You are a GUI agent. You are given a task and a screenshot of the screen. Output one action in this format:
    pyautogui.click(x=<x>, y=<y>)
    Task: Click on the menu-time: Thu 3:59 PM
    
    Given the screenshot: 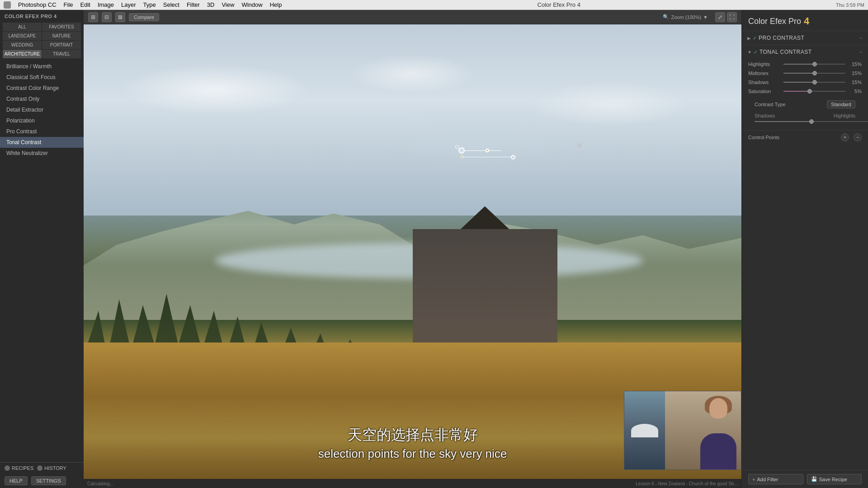 What is the action you would take?
    pyautogui.click(x=850, y=5)
    